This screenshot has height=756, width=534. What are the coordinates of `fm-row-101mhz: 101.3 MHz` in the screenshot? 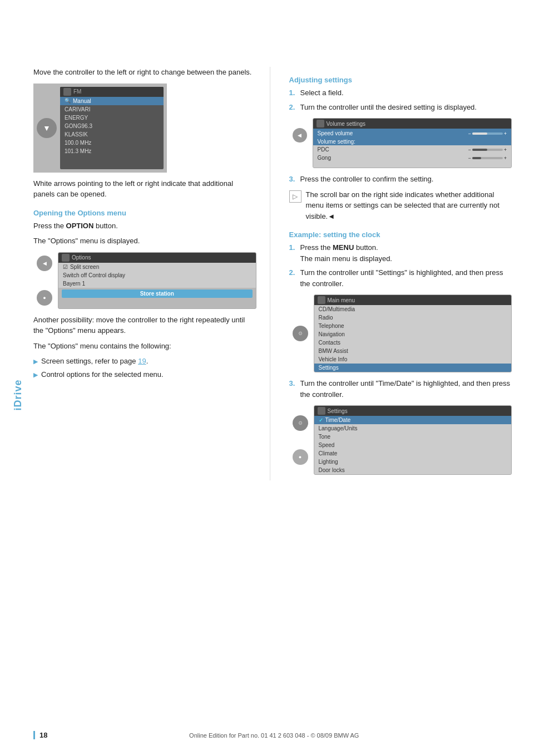 It's located at (112, 151).